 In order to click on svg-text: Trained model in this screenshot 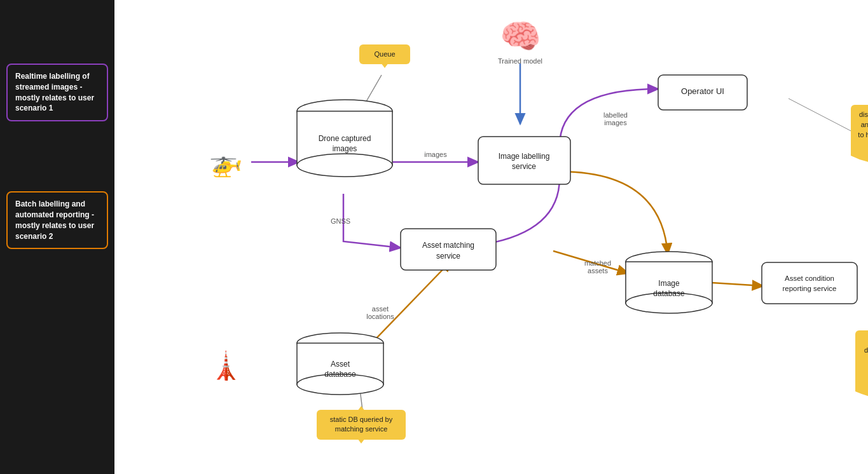, I will do `click(520, 61)`.